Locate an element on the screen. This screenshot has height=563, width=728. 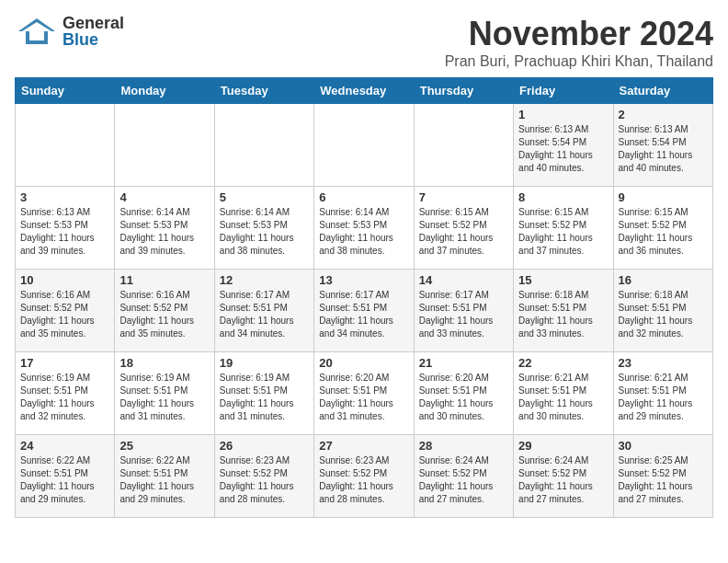
calendar-cell: 17Sunrise: 6:19 AM Sunset: 5:51 PM Dayli… is located at coordinates (65, 394).